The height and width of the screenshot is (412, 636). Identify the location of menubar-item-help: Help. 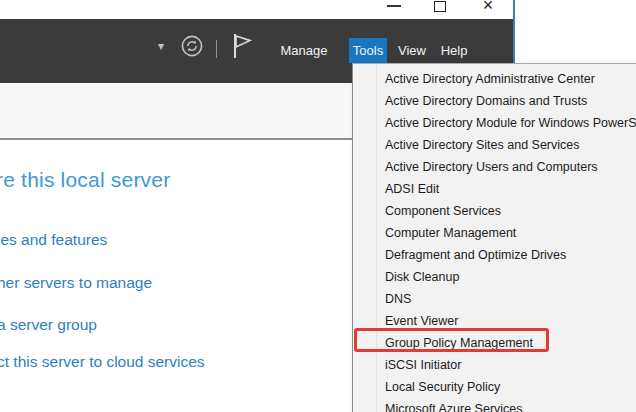
(454, 50).